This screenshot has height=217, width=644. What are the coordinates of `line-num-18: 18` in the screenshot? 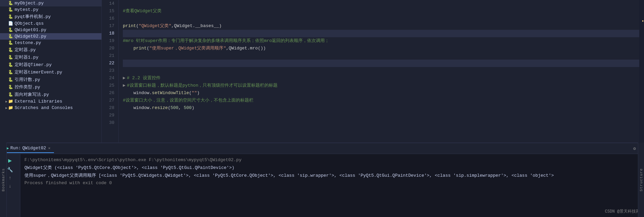 It's located at (108, 34).